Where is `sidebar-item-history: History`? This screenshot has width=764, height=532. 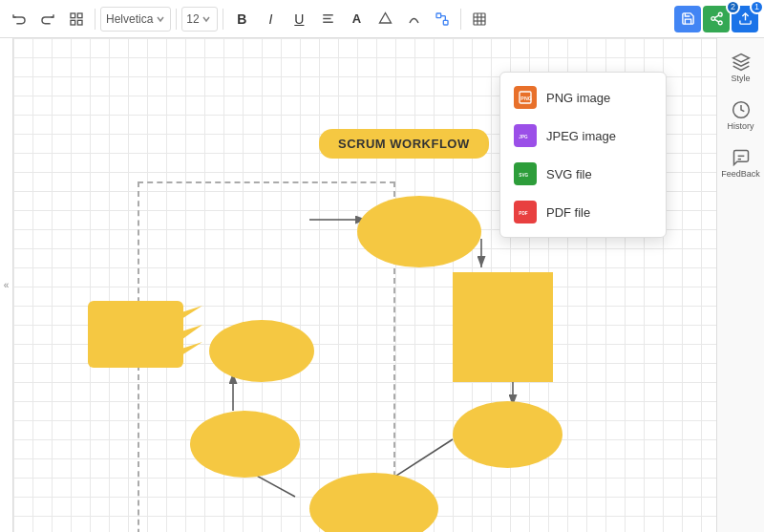 sidebar-item-history: History is located at coordinates (741, 116).